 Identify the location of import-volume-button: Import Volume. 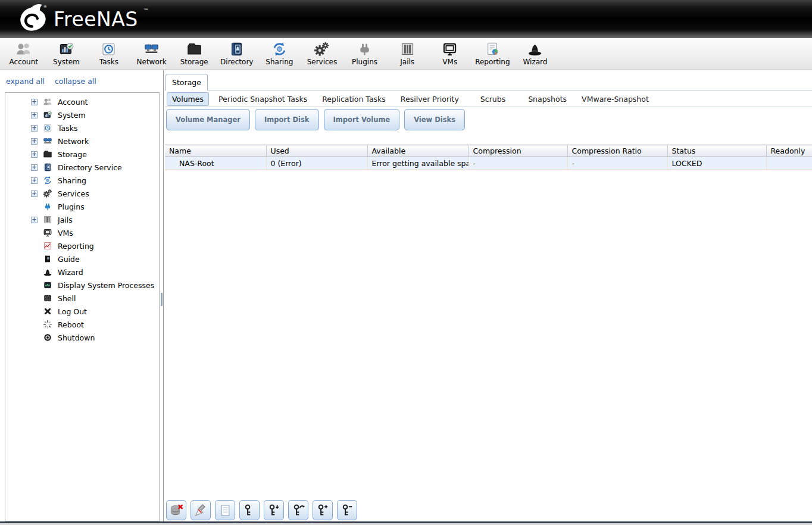
(362, 120).